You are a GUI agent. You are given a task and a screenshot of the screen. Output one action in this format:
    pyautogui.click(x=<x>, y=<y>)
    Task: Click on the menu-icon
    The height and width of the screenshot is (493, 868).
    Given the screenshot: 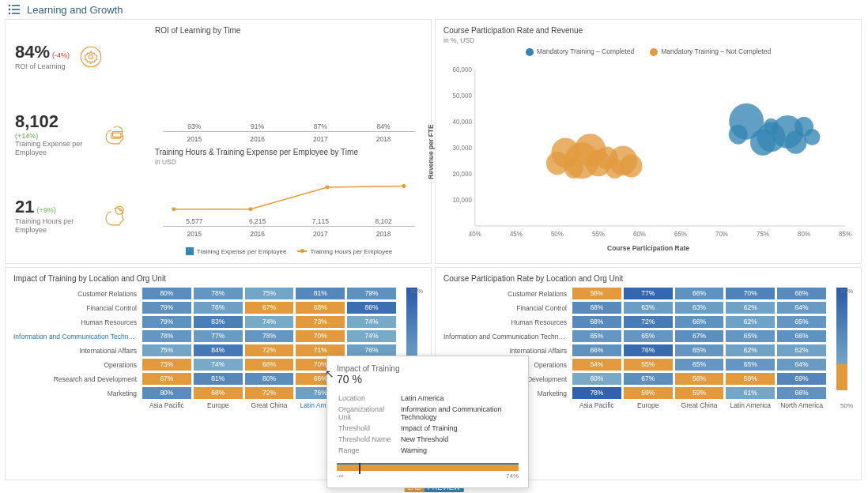 What is the action you would take?
    pyautogui.click(x=14, y=9)
    